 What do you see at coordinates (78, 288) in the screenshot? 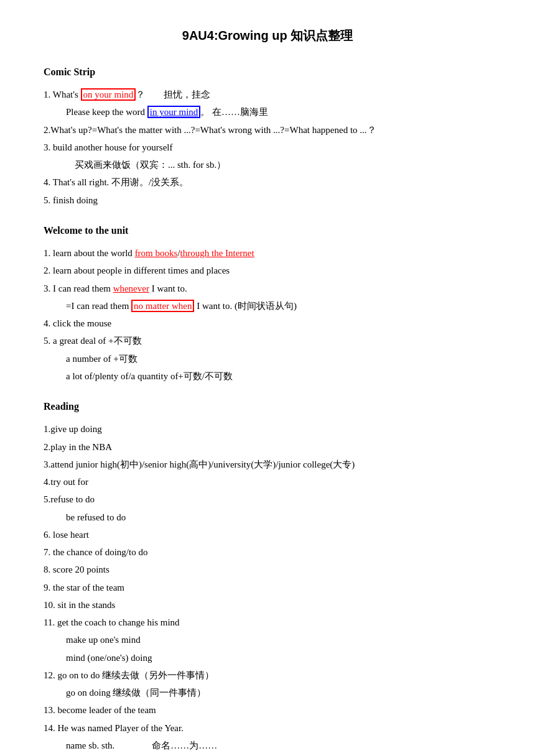
I see `item-text-before: 3. I can read them` at bounding box center [78, 288].